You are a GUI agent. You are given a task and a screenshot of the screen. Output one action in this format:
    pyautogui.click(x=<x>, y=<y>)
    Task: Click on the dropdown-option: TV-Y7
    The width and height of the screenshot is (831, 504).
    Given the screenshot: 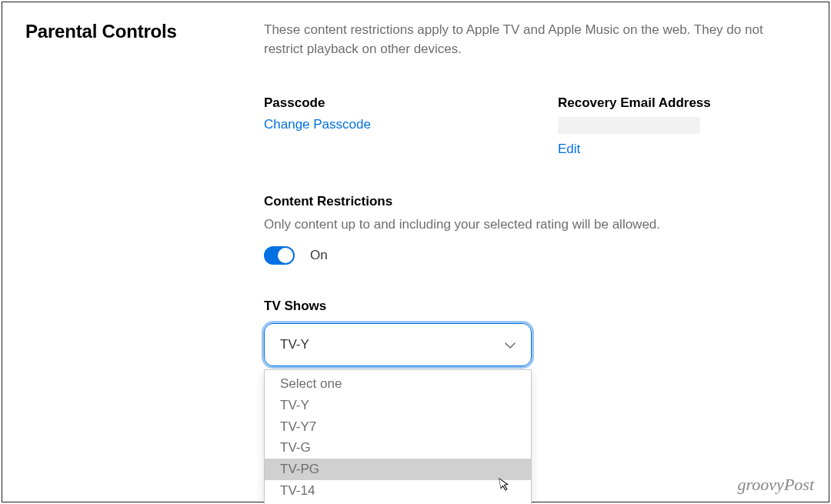 What is the action you would take?
    pyautogui.click(x=398, y=427)
    